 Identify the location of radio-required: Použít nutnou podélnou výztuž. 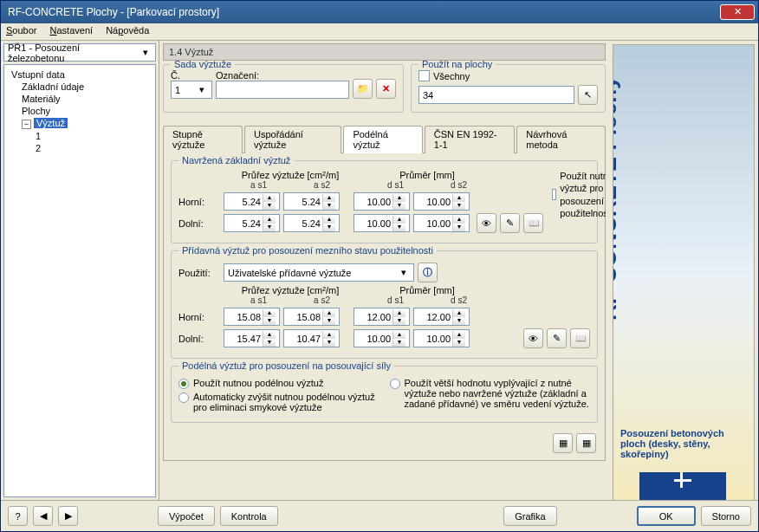
(279, 383).